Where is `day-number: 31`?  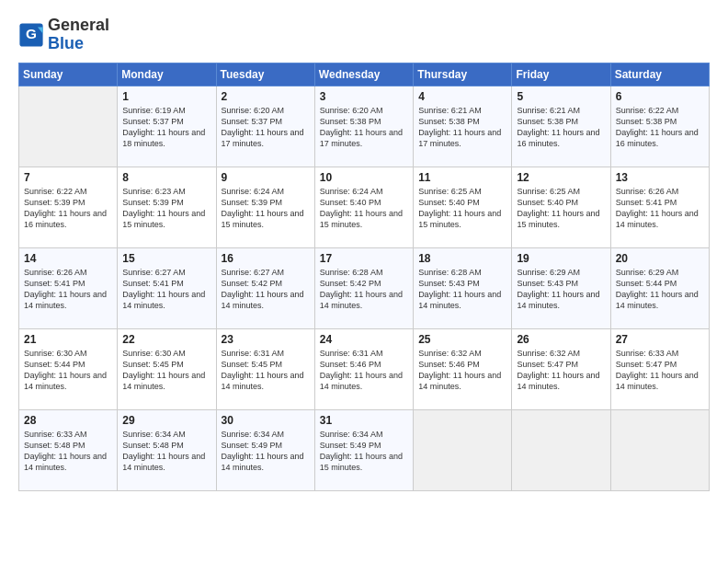 day-number: 31 is located at coordinates (364, 420).